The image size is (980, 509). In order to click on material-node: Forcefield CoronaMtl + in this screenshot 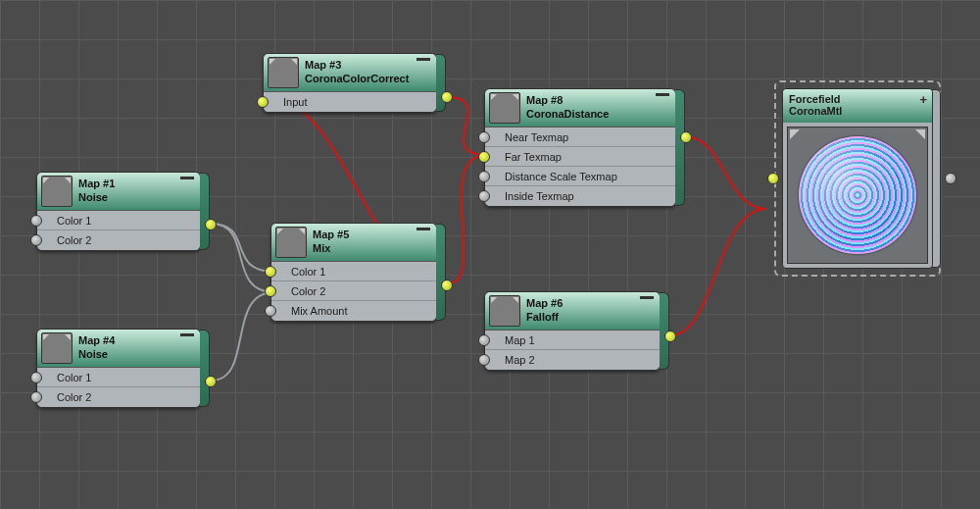, I will do `click(858, 178)`.